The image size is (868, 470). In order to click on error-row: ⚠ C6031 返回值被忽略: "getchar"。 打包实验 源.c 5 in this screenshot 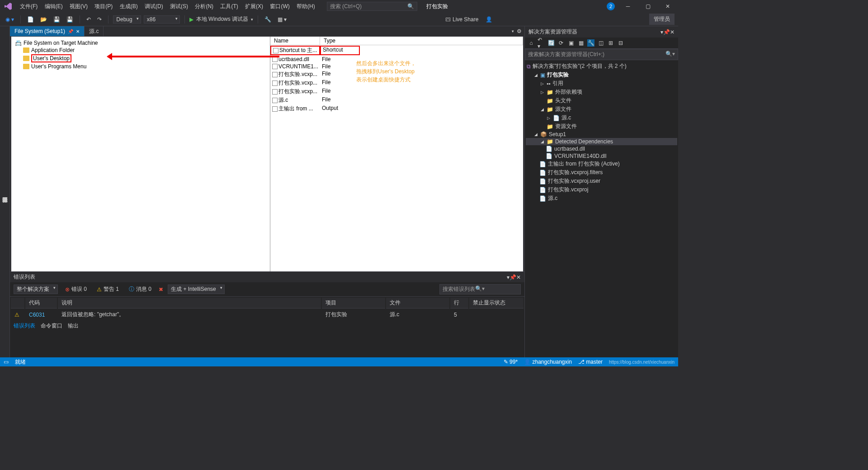, I will do `click(267, 315)`.